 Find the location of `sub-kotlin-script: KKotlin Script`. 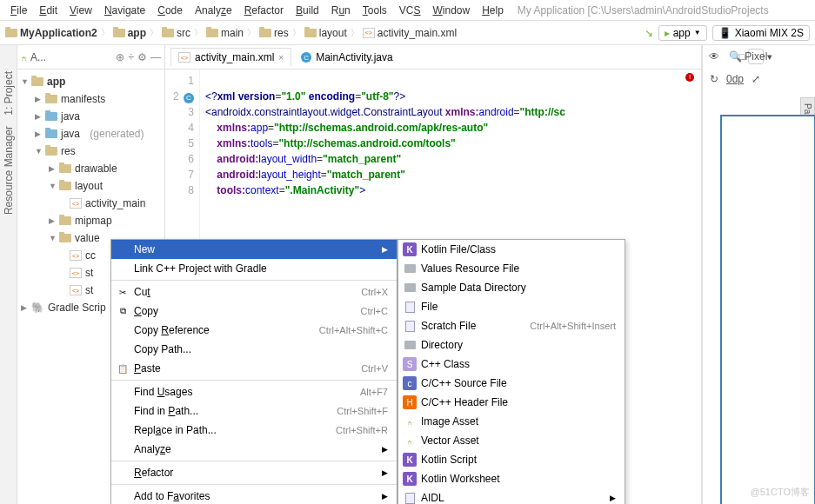

sub-kotlin-script: KKotlin Script is located at coordinates (511, 460).